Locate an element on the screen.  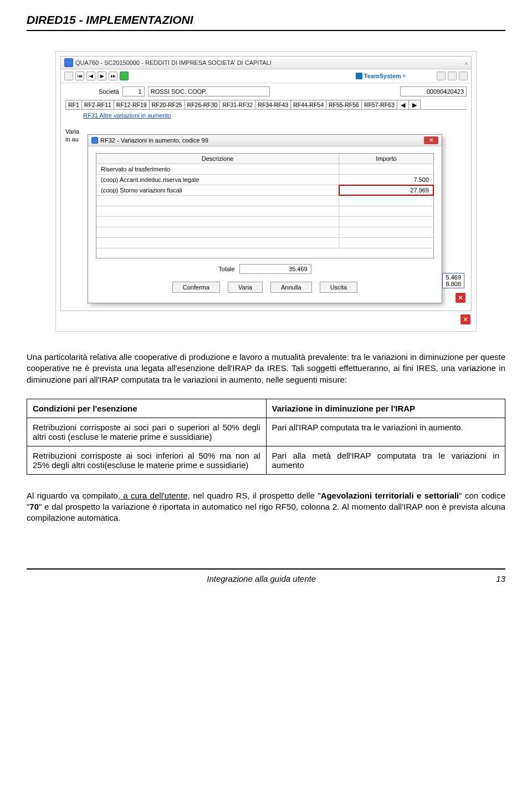
toolbar-icon-r1 is located at coordinates (441, 76).